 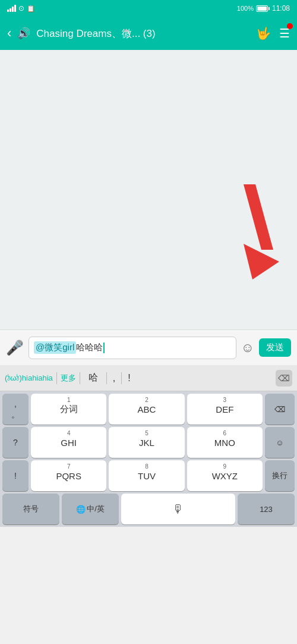 I want to click on signal-icon, so click(x=12, y=8).